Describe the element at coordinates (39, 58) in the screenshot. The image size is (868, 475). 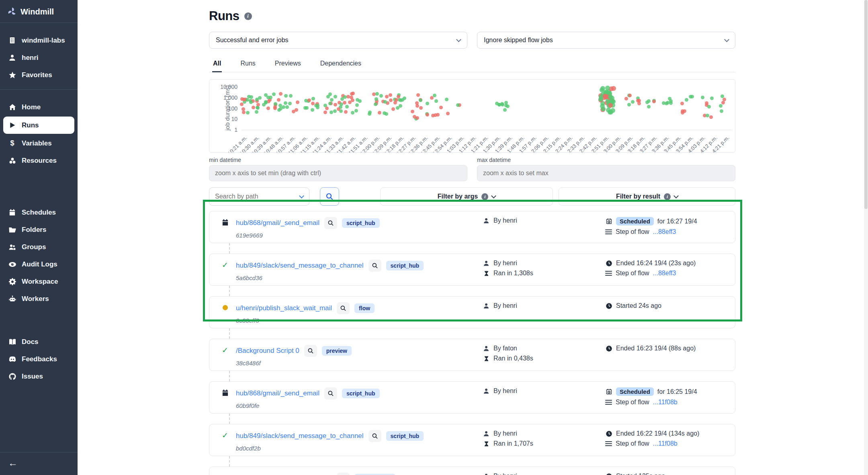
I see `user-menu: henri` at that location.